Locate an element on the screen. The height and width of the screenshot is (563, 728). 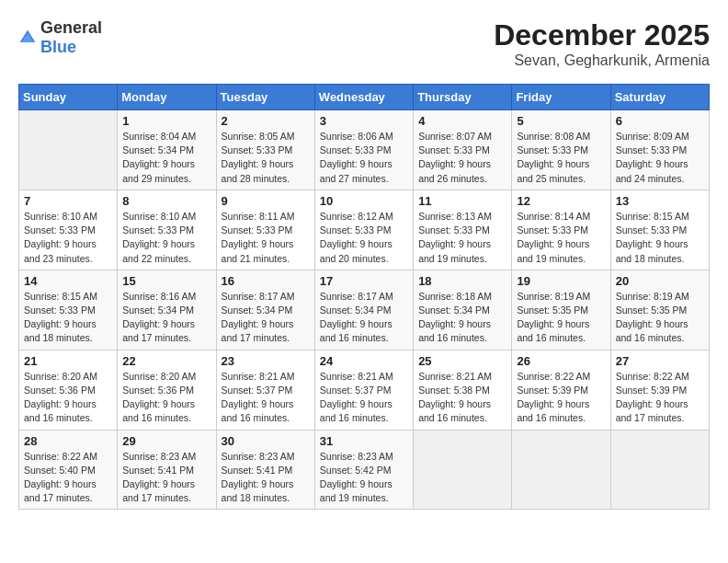
calendar-cell: 18 Sunrise: 8:18 AM Sunset: 5:34 PM Dayl… is located at coordinates (463, 309).